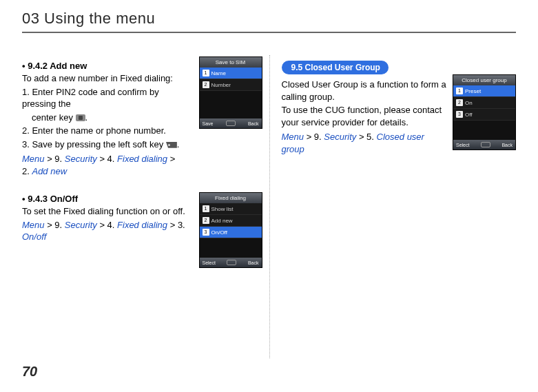 This screenshot has width=538, height=392. Describe the element at coordinates (269, 32) in the screenshot. I see `title-rule` at that location.